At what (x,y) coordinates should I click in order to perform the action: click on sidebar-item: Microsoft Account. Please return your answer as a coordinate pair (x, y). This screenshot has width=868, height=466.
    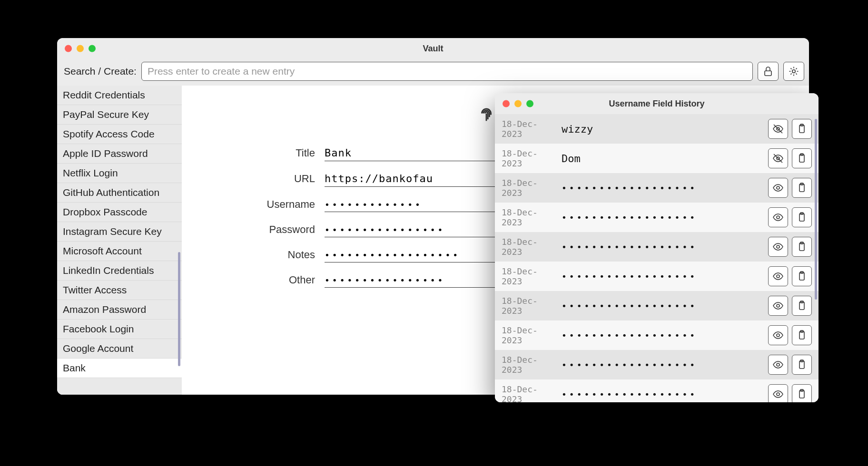
    Looking at the image, I should click on (119, 251).